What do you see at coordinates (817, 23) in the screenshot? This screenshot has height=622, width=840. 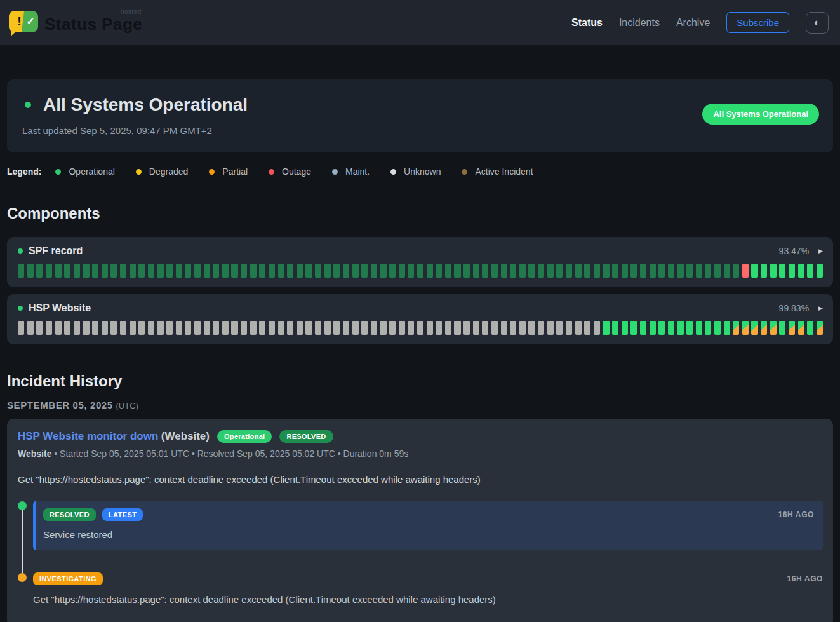 I see `theme-toggle-button: ◐` at bounding box center [817, 23].